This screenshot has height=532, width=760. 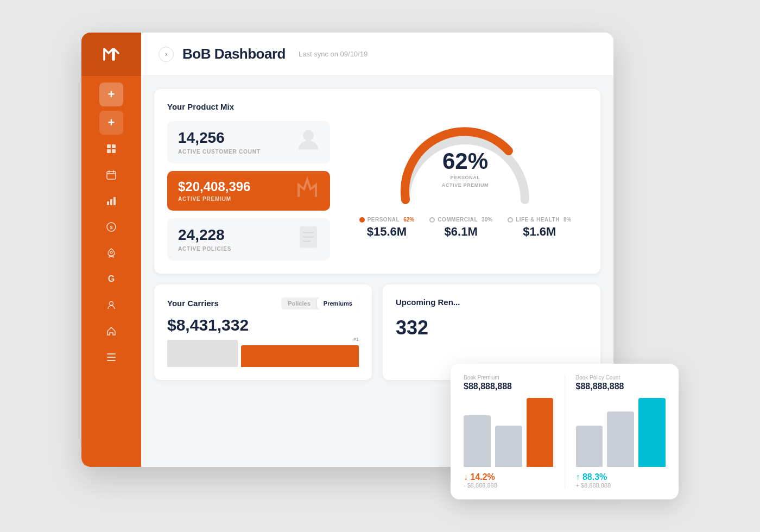 I want to click on premium-icon, so click(x=307, y=191).